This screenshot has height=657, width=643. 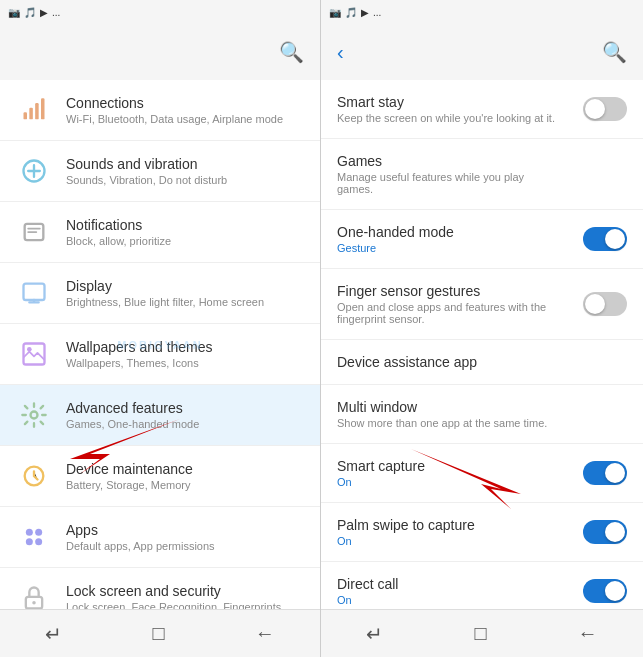 What do you see at coordinates (130, 476) in the screenshot?
I see `settings-item-text-device: Device maintenance Battery, Storage, Mem…` at bounding box center [130, 476].